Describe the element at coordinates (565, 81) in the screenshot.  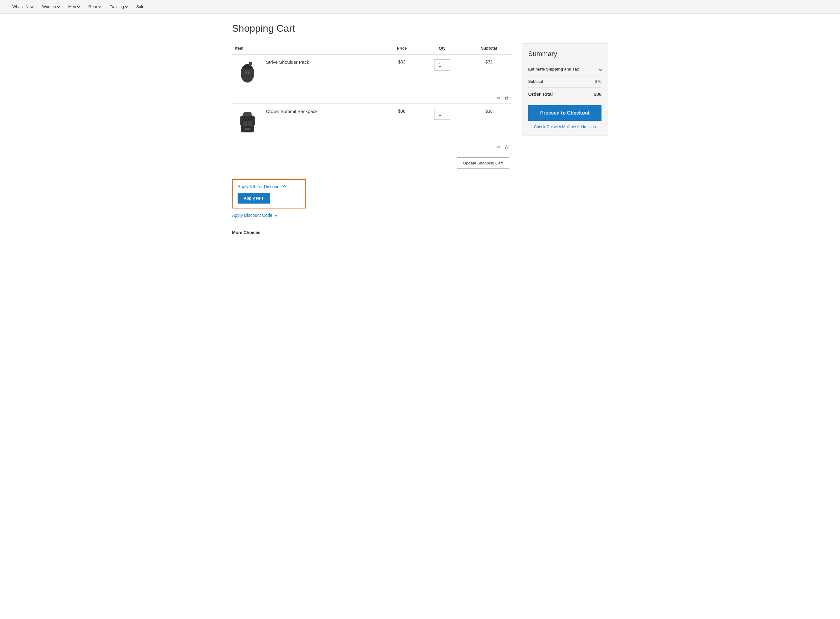
I see `subtotal-row: Subtotal $70` at that location.